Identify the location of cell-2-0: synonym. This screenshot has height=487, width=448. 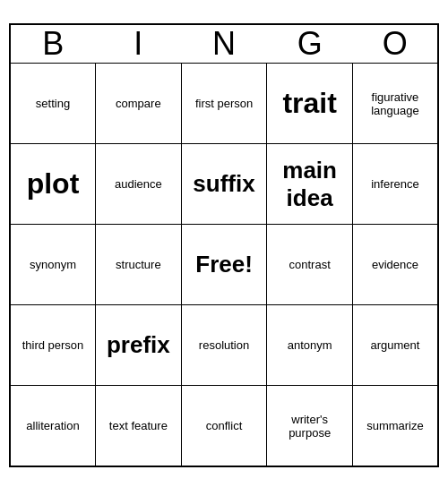
(53, 265).